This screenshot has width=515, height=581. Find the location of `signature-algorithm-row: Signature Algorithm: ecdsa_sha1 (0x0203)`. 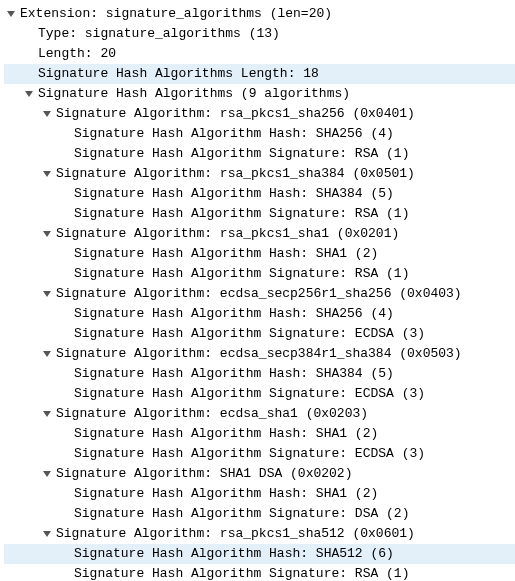

signature-algorithm-row: Signature Algorithm: ecdsa_sha1 (0x0203) is located at coordinates (260, 414).